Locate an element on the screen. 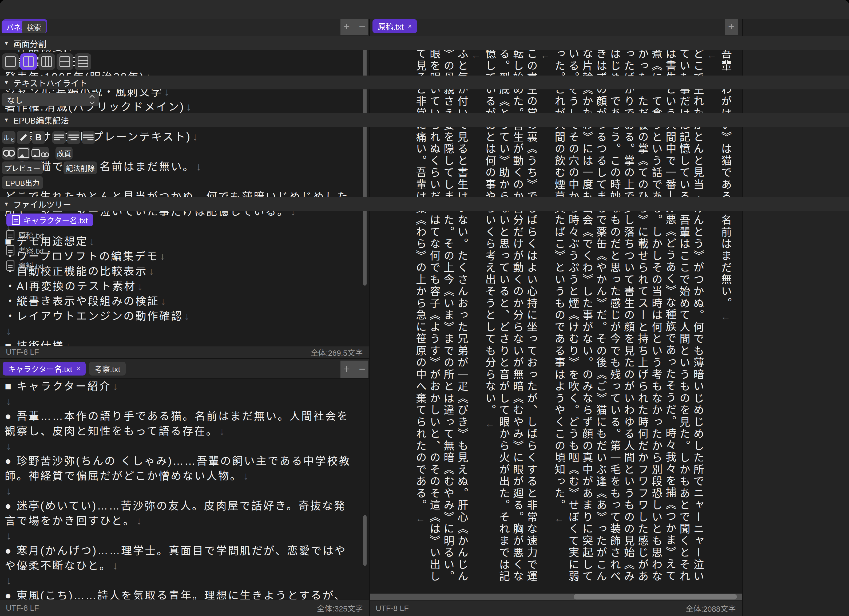  split-three-columns-button is located at coordinates (47, 62).